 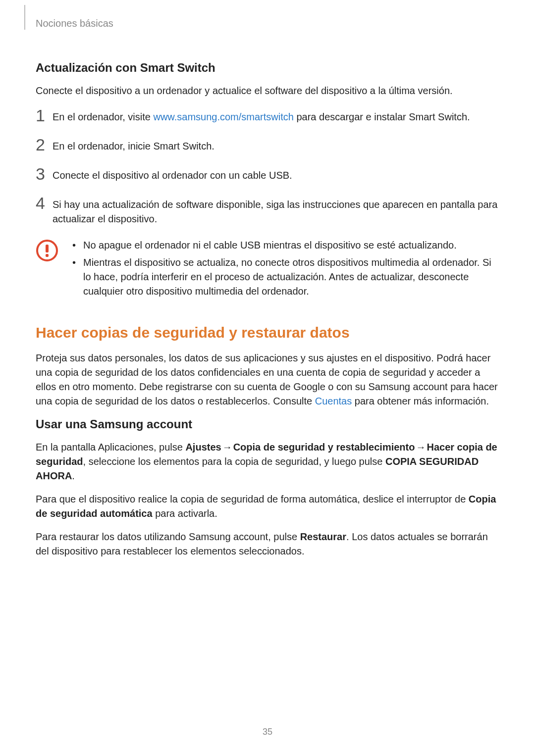 What do you see at coordinates (268, 424) in the screenshot?
I see `heading-samsung-account: Usar una Samsung account` at bounding box center [268, 424].